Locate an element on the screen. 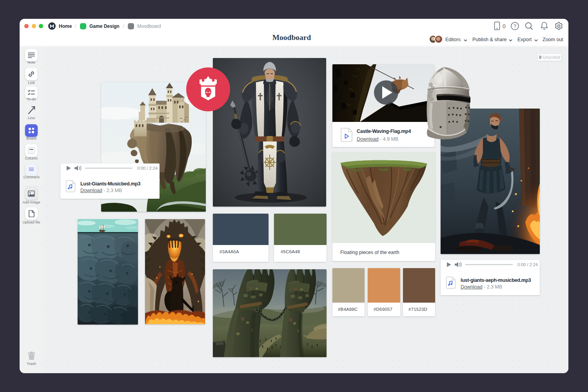 The height and width of the screenshot is (392, 588). svg-text: 0 is located at coordinates (504, 26).